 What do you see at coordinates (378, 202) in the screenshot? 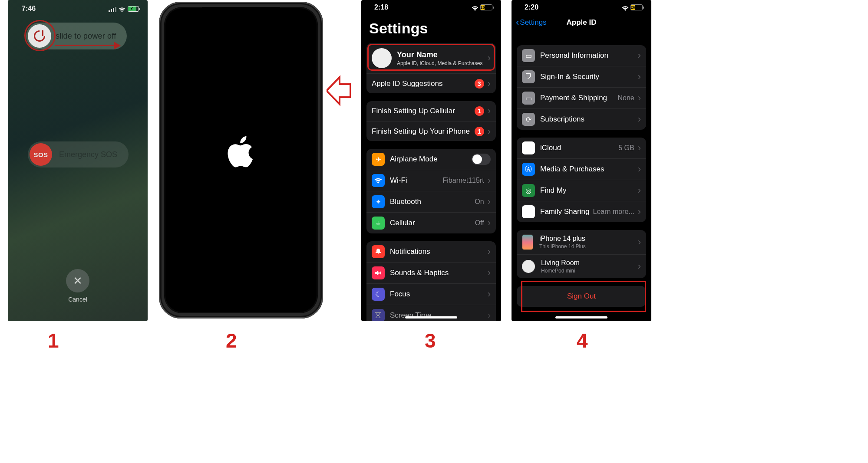
I see `bluetooth-icon: ⌖` at bounding box center [378, 202].